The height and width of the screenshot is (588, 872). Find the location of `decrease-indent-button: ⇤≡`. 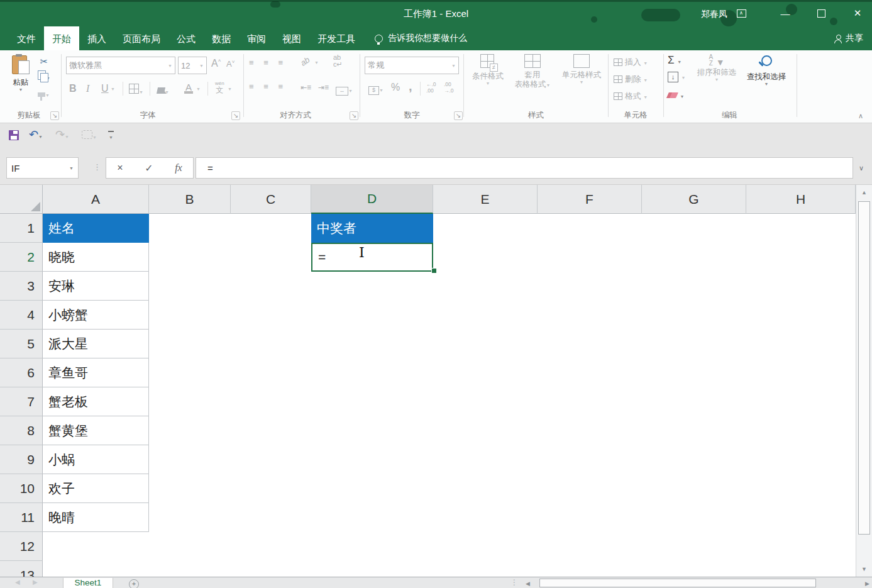

decrease-indent-button: ⇤≡ is located at coordinates (306, 87).